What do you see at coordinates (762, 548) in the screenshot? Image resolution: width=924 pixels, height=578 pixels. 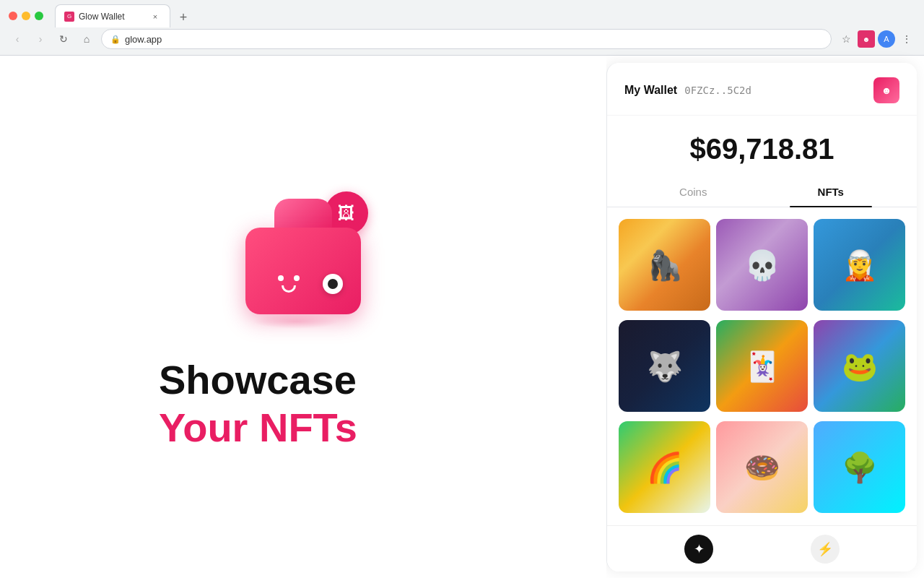 I see `wallet-bottom-nav: ✦ ⚡` at bounding box center [762, 548].